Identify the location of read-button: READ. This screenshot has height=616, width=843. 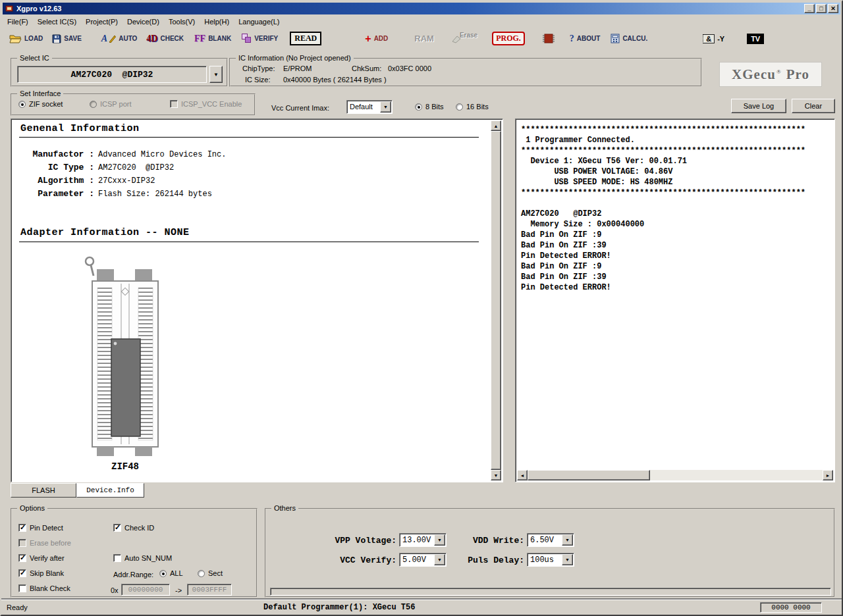
(306, 38).